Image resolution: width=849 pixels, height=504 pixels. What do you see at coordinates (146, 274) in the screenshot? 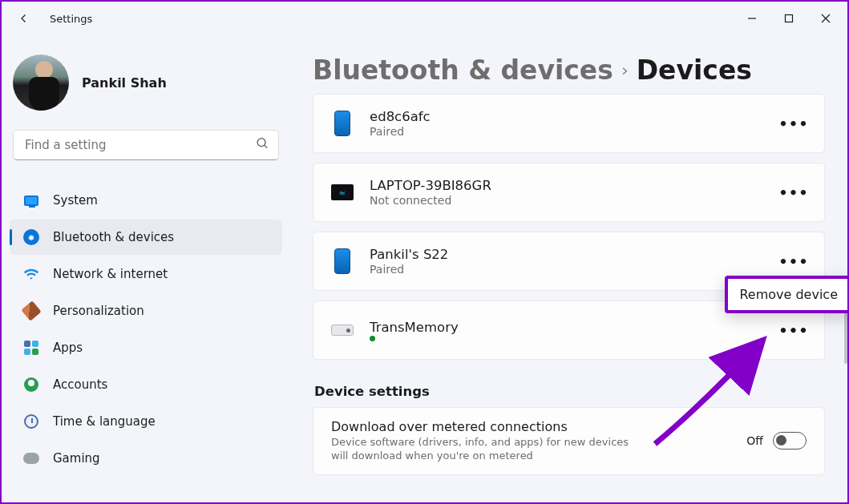
I see `sidebar-item-network-internet: Network & internet` at bounding box center [146, 274].